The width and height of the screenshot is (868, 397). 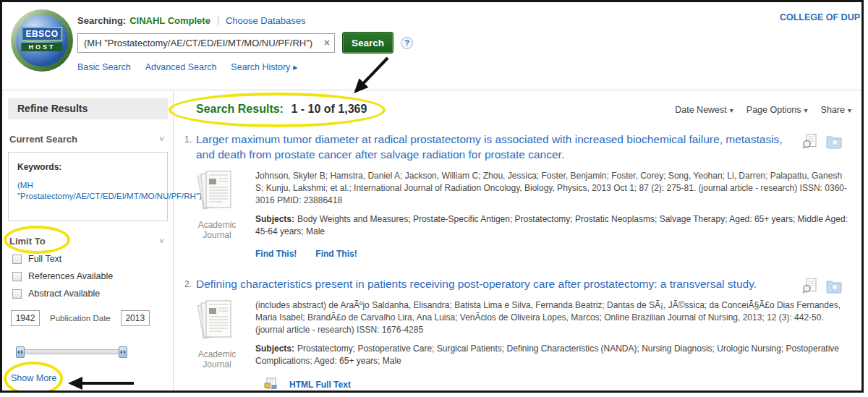 What do you see at coordinates (64, 294) in the screenshot?
I see `abstract-available-label: Abstract Available` at bounding box center [64, 294].